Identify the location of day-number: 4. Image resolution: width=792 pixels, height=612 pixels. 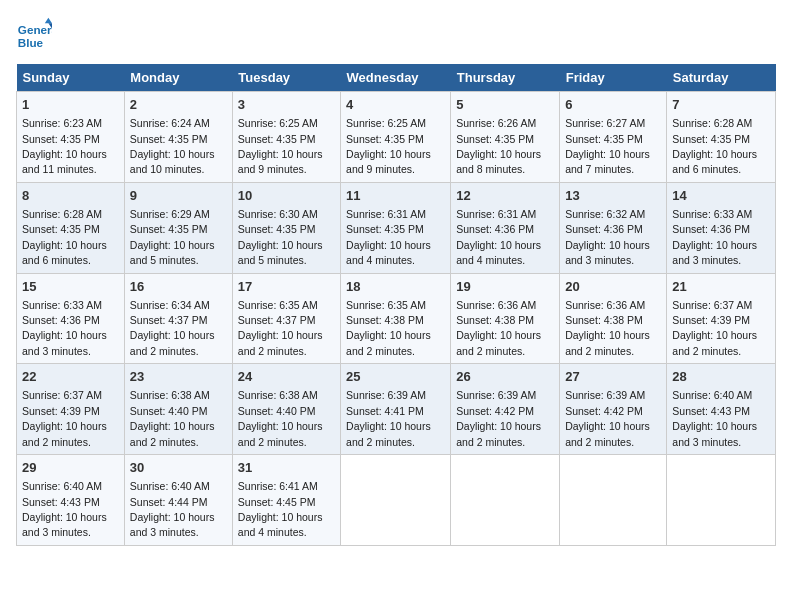
(396, 105).